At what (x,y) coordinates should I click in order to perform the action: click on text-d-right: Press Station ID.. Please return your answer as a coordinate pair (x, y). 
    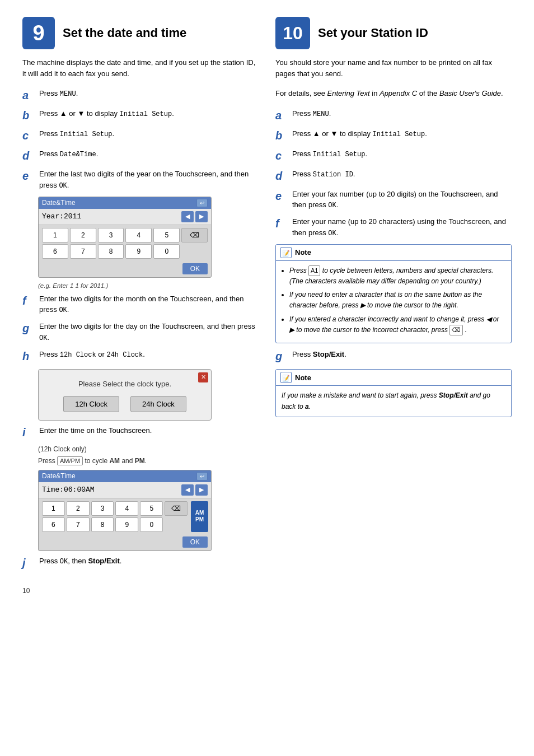
    Looking at the image, I should click on (402, 174).